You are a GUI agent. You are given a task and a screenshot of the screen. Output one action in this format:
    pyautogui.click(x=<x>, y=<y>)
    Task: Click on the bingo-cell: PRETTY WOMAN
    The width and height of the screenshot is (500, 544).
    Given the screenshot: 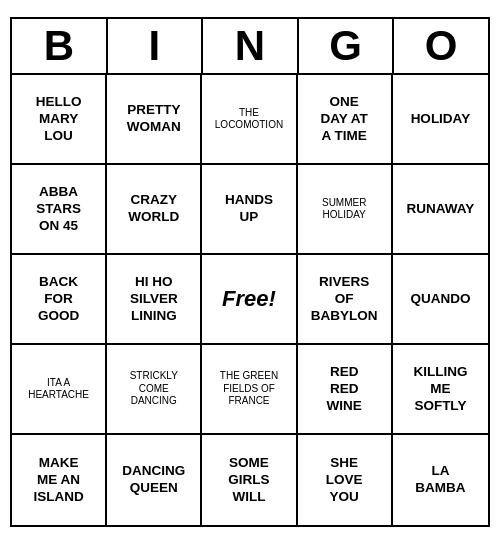 What is the action you would take?
    pyautogui.click(x=154, y=120)
    